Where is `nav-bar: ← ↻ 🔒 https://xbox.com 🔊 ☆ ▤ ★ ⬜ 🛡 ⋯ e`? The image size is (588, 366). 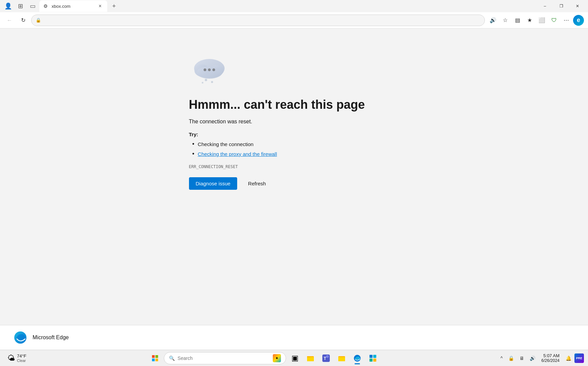
nav-bar: ← ↻ 🔒 https://xbox.com 🔊 ☆ ▤ ★ ⬜ 🛡 ⋯ e is located at coordinates (294, 20).